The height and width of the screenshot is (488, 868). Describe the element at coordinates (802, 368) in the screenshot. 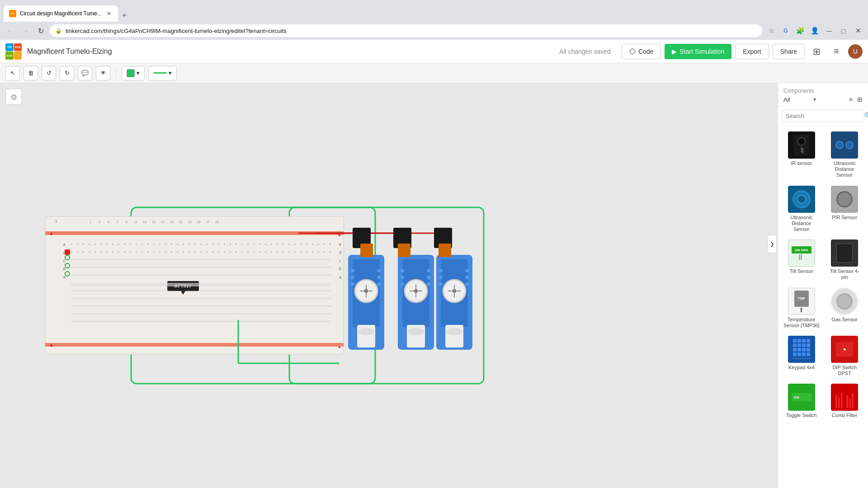

I see `keypad-label: Keypad 4x4` at that location.